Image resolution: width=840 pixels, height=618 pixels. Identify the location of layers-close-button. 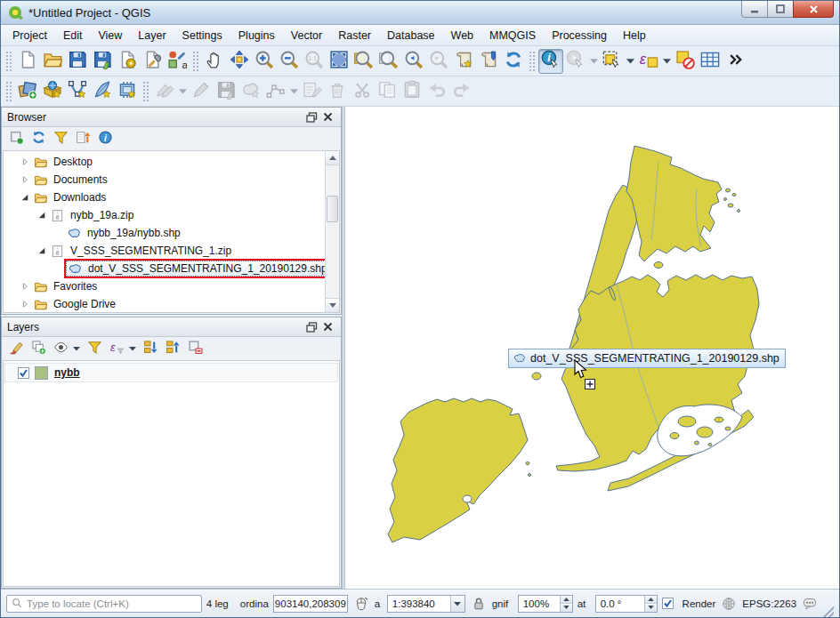
(327, 327).